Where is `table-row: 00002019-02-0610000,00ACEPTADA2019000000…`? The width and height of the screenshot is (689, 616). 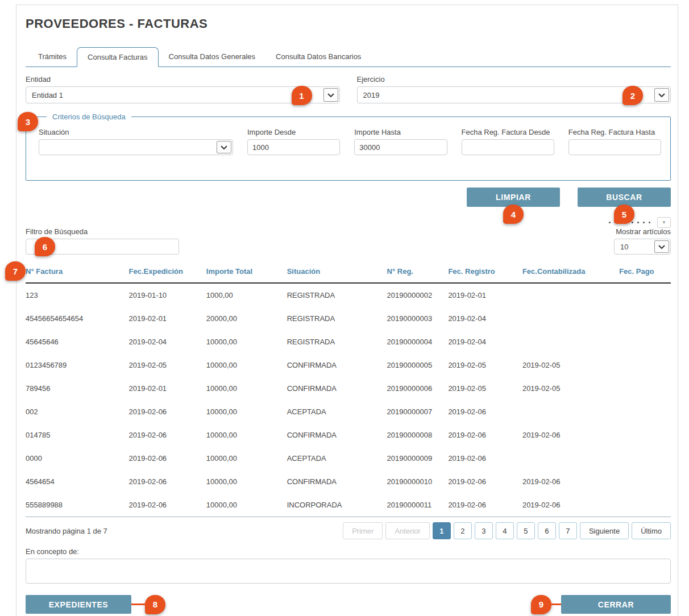
table-row: 00002019-02-0610000,00ACEPTADA2019000000… is located at coordinates (348, 458).